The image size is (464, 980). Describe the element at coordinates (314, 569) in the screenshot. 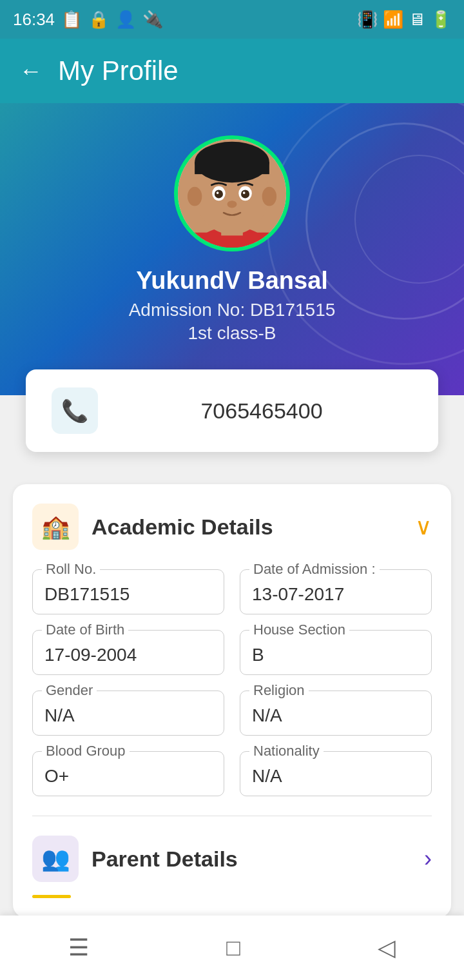

I see `field-date-of-admission-label: Date of Admission :` at that location.